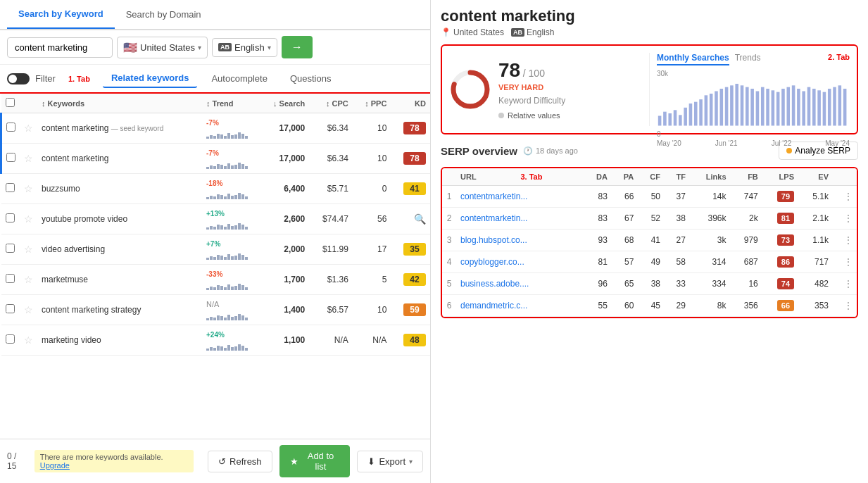 This screenshot has width=868, height=483. I want to click on chart-tab-monthly: Monthly Searches, so click(693, 59).